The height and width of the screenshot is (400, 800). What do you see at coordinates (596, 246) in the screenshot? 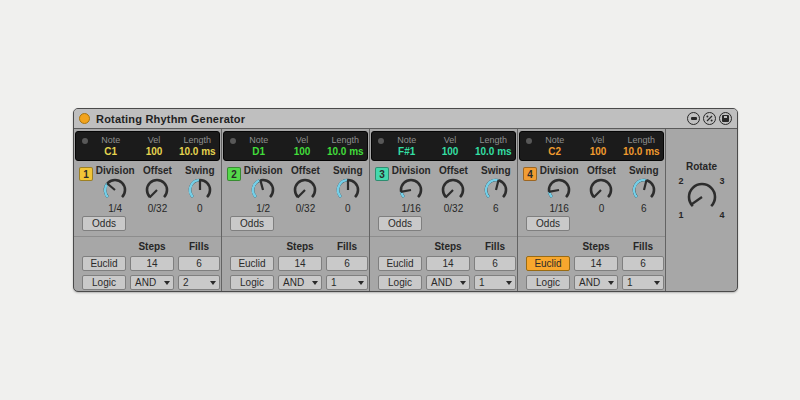
I see `steps-label: Steps` at bounding box center [596, 246].